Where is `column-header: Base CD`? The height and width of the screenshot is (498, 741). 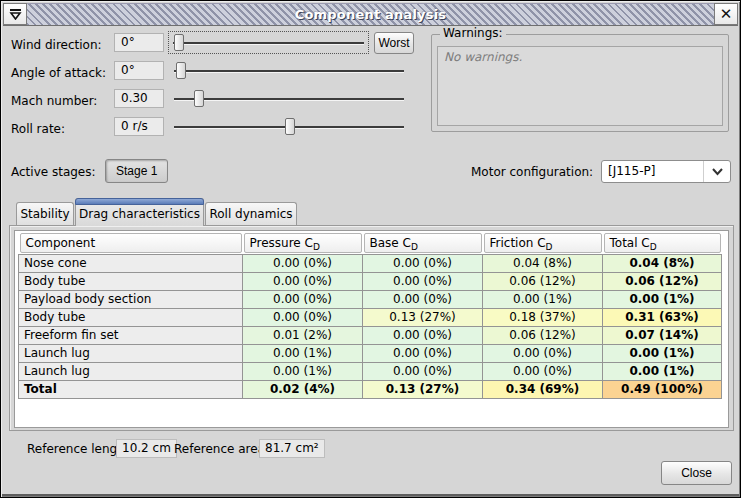 column-header: Base CD is located at coordinates (423, 243).